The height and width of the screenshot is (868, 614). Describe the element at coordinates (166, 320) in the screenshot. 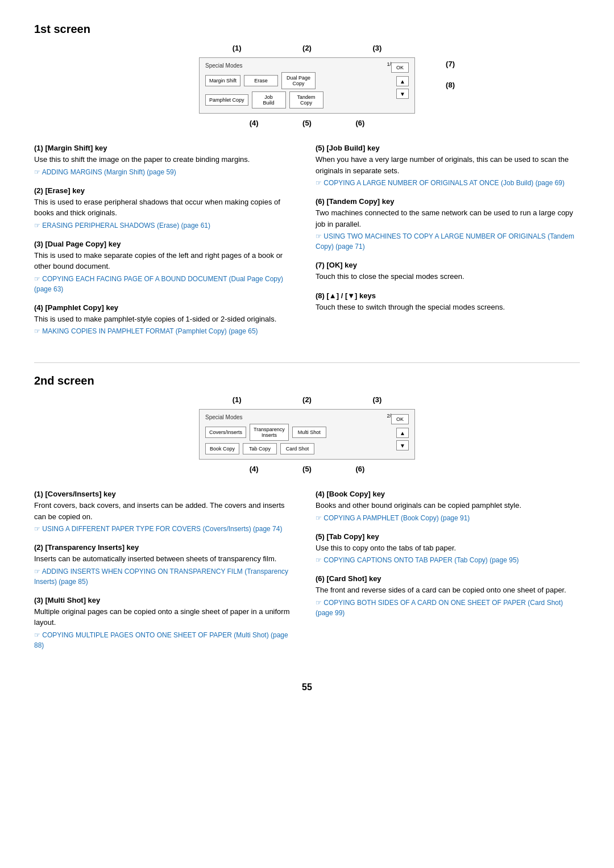

I see `item-pamphlet-copy: (4) [Pamphlet Copy] key This is used to …` at that location.